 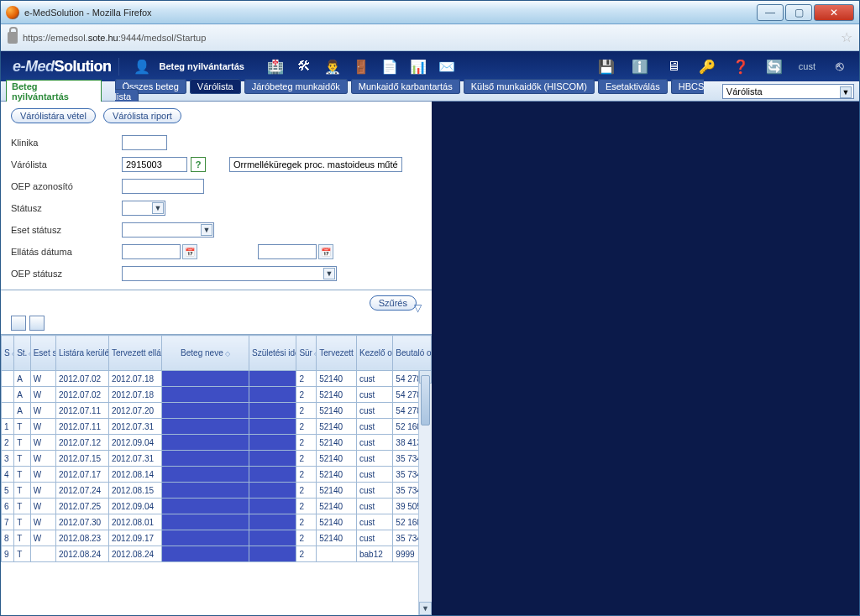 What do you see at coordinates (333, 66) in the screenshot?
I see `person-gear-icon: 👨‍⚕️` at bounding box center [333, 66].